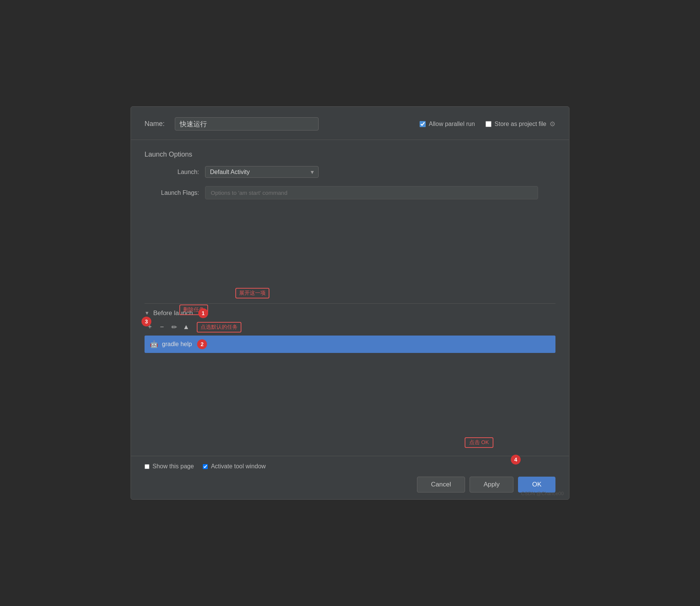 The width and height of the screenshot is (700, 606). What do you see at coordinates (186, 327) in the screenshot?
I see `move-task-button: ▲` at bounding box center [186, 327].